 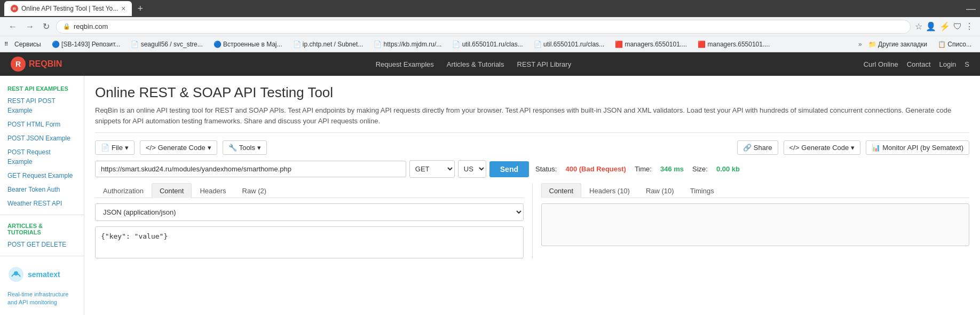 I want to click on content-type-select: JSON (application/json) XML (application…, so click(x=310, y=212).